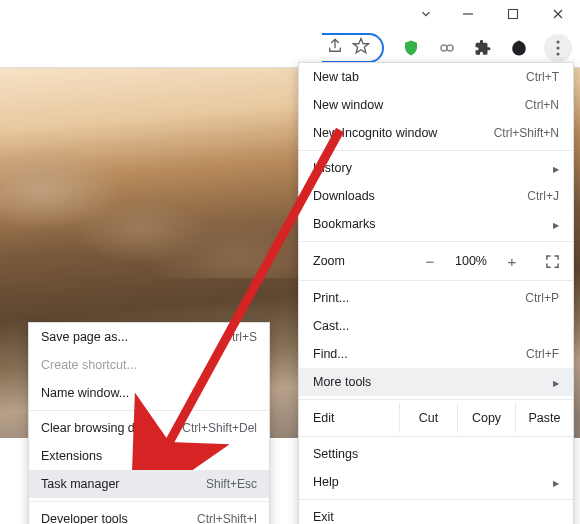 This screenshot has width=580, height=524. What do you see at coordinates (149, 514) in the screenshot?
I see `submenu-developer-tools: Developer toolsCtrl+Shift+I` at bounding box center [149, 514].